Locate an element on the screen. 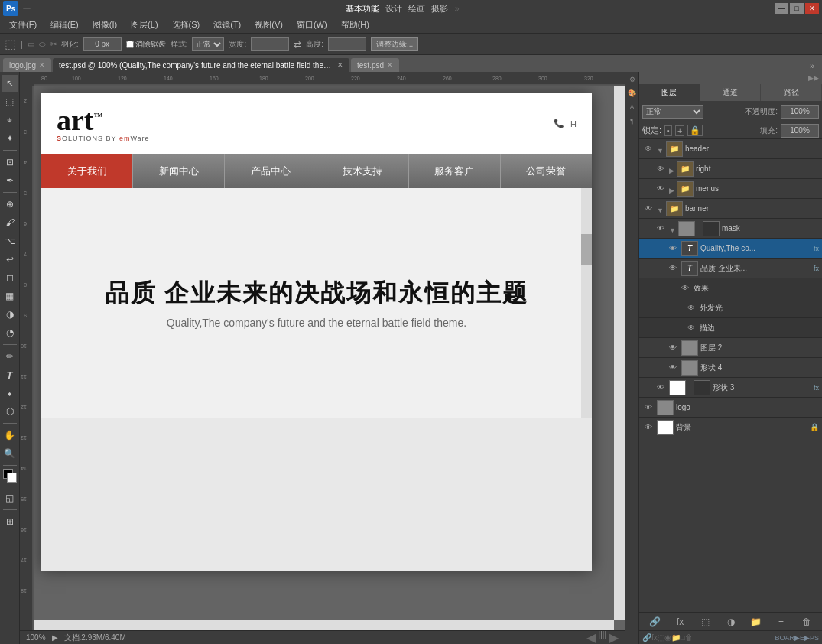 The width and height of the screenshot is (822, 644). mode-btn-file is located at coordinates (27, 8).